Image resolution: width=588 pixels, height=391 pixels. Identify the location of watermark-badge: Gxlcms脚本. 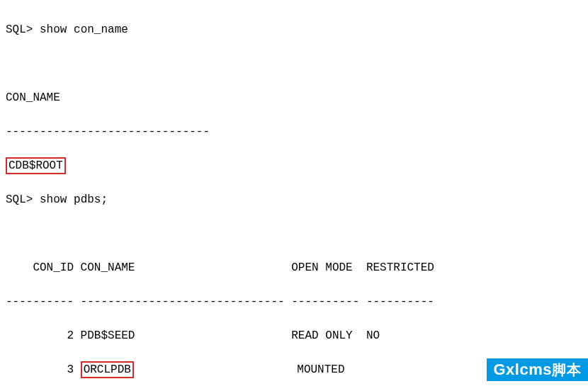
(538, 370).